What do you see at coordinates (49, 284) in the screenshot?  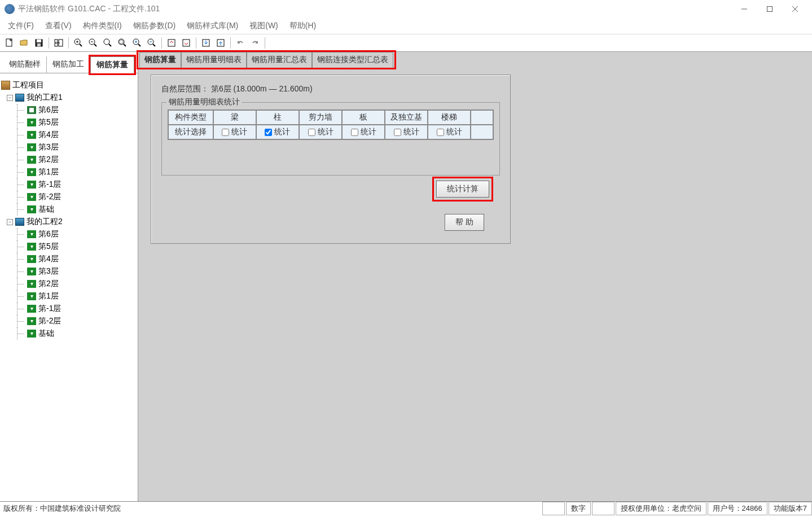 I see `floor-label: 第2层` at bounding box center [49, 284].